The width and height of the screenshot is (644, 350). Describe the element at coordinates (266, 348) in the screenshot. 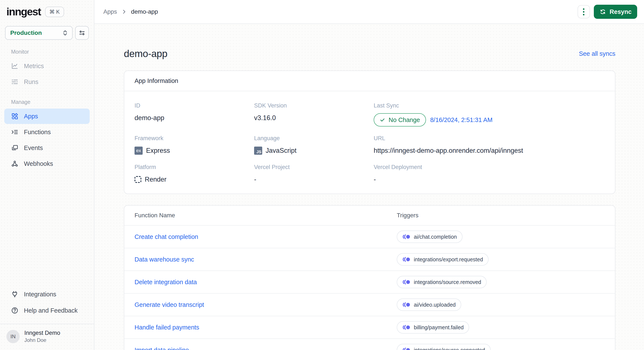

I see `function-link: Import data pipeline` at that location.